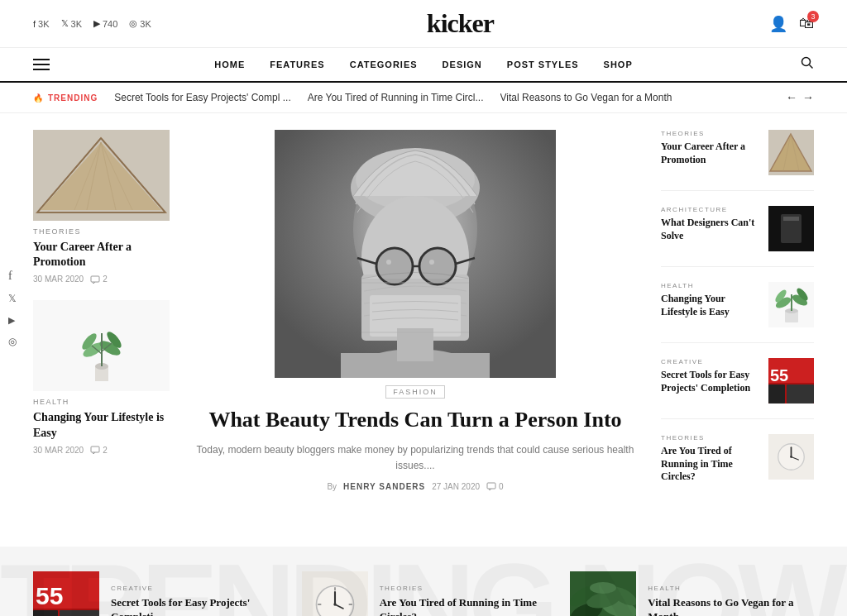 The image size is (847, 616). What do you see at coordinates (415, 437) in the screenshot?
I see `featured-caption: FASHION What Beauty Trends Can Turn a Pe…` at bounding box center [415, 437].